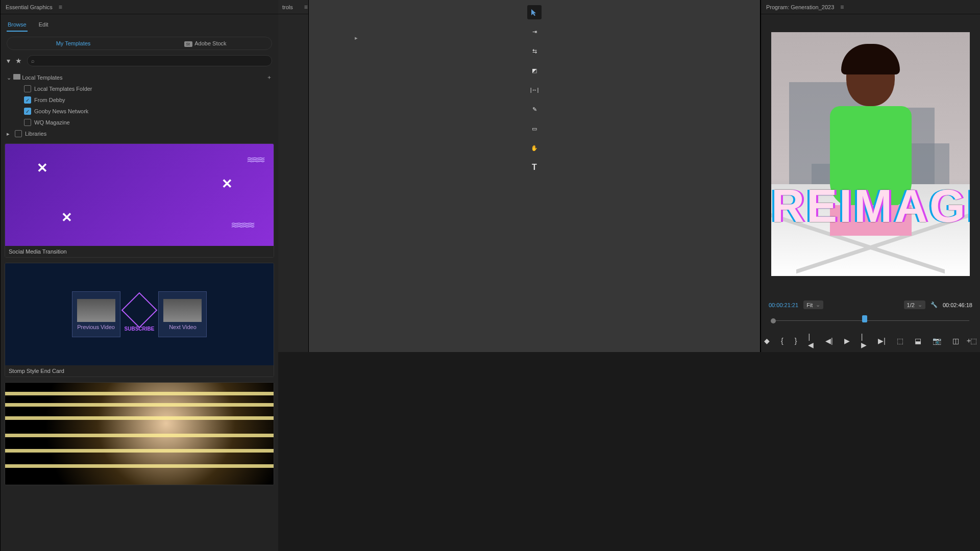 The width and height of the screenshot is (980, 551). I want to click on button-editor-button: ＋, so click(969, 341).